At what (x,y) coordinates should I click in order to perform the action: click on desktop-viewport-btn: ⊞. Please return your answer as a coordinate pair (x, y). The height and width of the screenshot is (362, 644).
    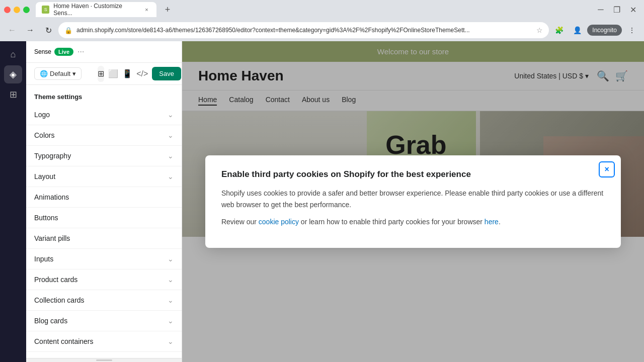
    Looking at the image, I should click on (101, 74).